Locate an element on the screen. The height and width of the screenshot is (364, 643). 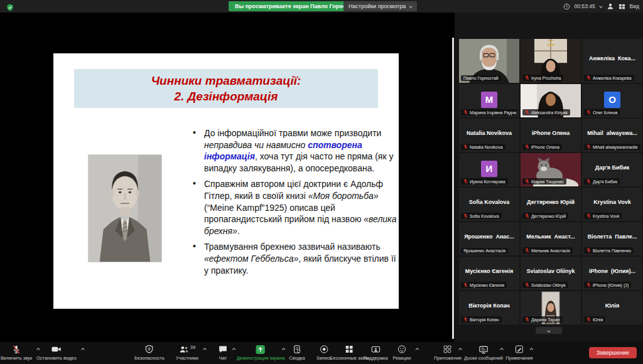
participant-tile-viktoriia-kopach: Вікторія Копач Вікторія Копач is located at coordinates (489, 308).